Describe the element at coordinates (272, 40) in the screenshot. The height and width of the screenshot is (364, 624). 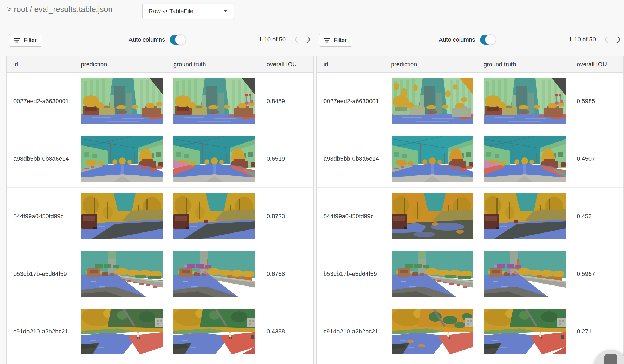
I see `pagination-label: 1-10 of 50` at that location.